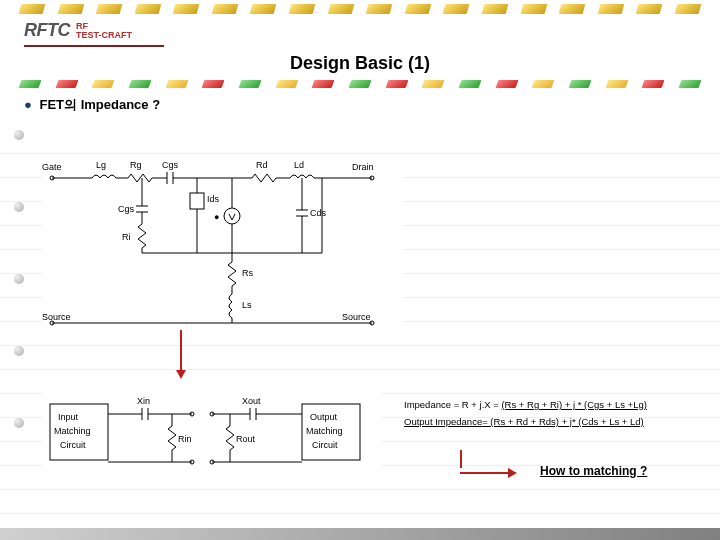 This screenshot has width=720, height=540. Describe the element at coordinates (526, 413) in the screenshot. I see `impedance-equations: Impedance = R + j.X = (Rs + Rg + Ri) + j…` at that location.